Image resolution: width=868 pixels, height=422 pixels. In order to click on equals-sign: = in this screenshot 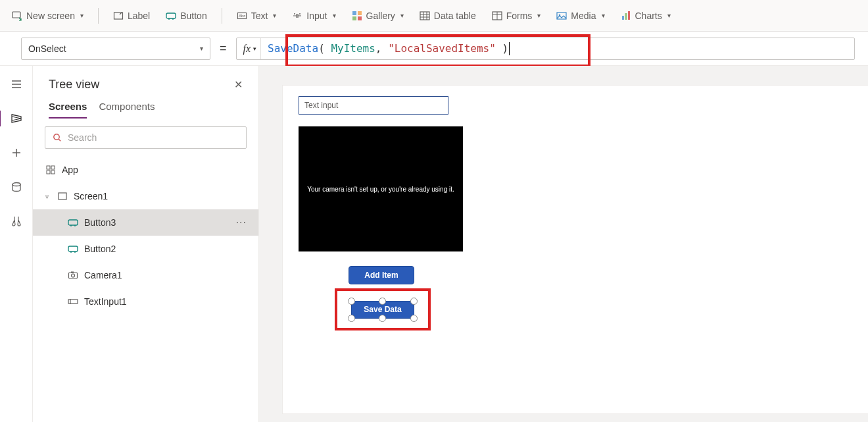, I will do `click(224, 49)`.